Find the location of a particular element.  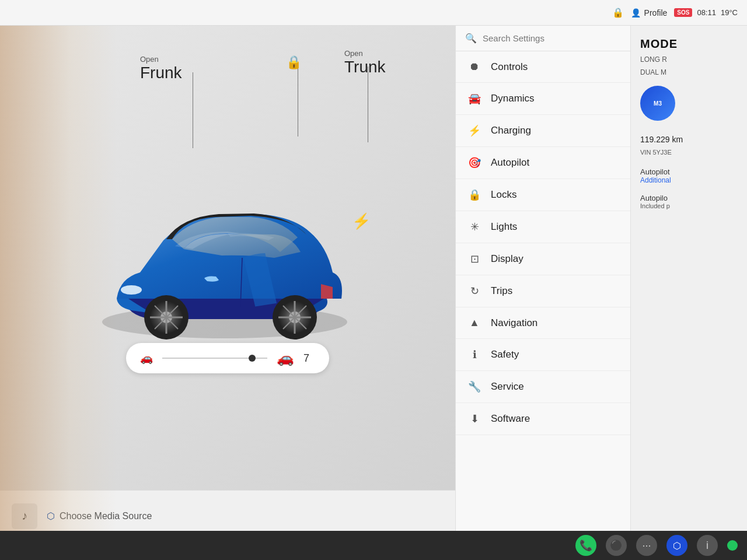

sidebar-item-service: 🔧 Service is located at coordinates (543, 387).